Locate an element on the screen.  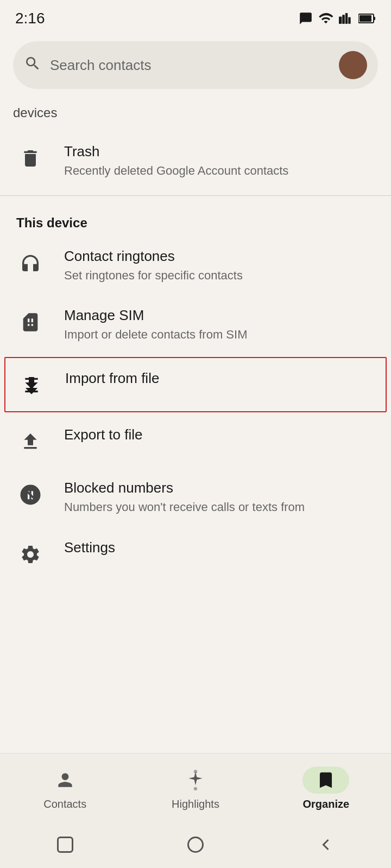
menu-item-manage-sim: Manage SIM Import or delete contacts fro… is located at coordinates (195, 325).